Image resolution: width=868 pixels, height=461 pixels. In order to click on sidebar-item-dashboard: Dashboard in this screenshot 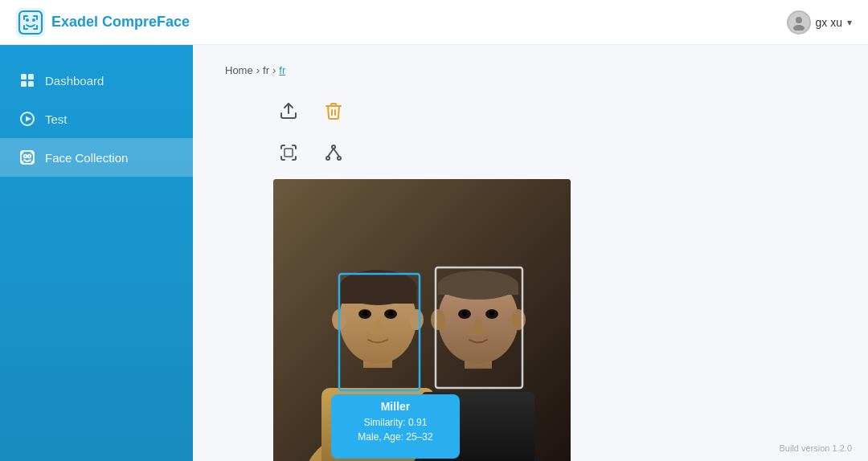, I will do `click(96, 80)`.